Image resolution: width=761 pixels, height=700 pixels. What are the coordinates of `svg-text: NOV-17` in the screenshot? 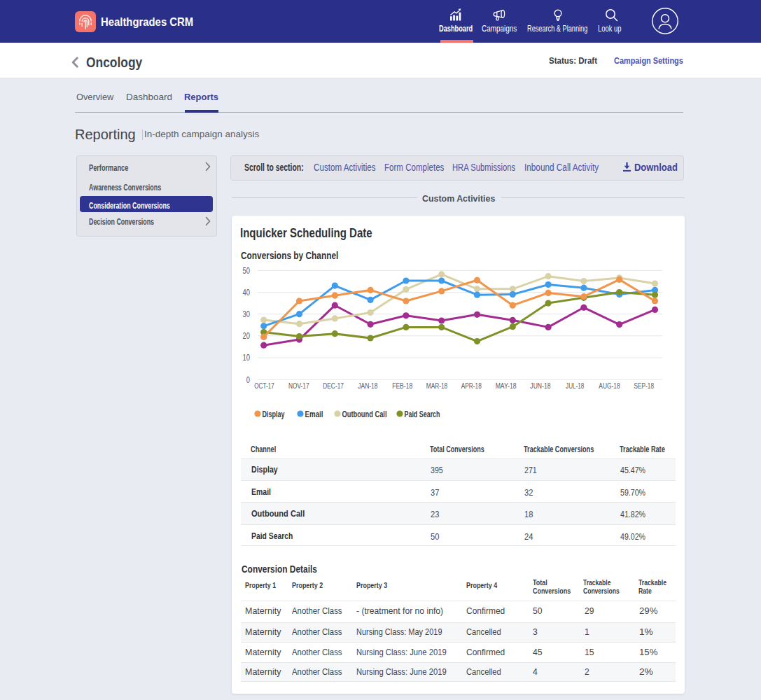 It's located at (299, 386).